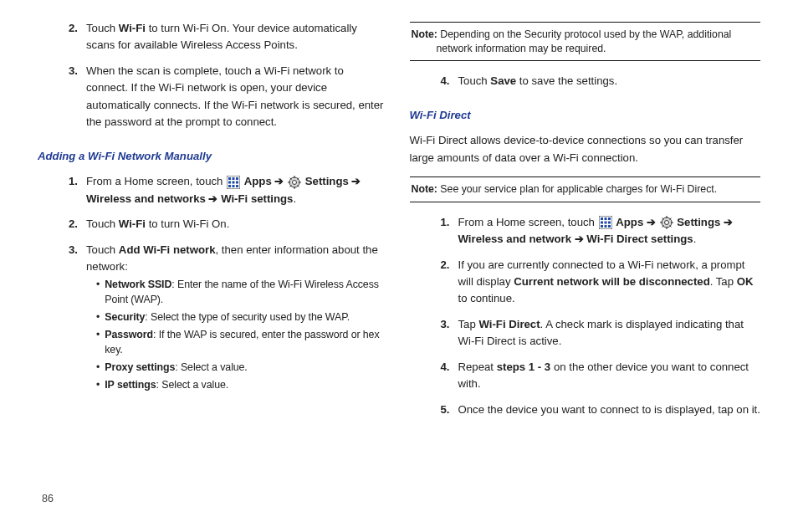  What do you see at coordinates (241, 293) in the screenshot?
I see `bullet-item: •Network SSID: Enter the name of the Wi-…` at bounding box center [241, 293].